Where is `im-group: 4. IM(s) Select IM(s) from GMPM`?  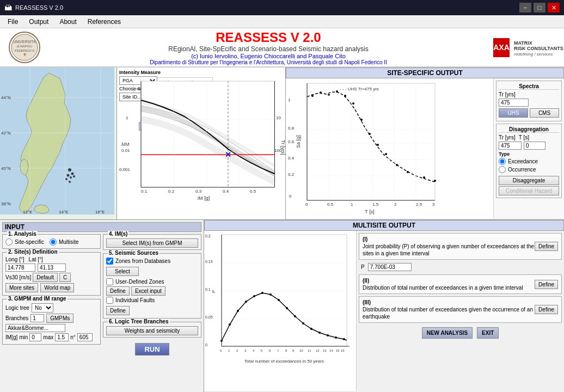 im-group: 4. IM(s) Select IM(s) from GMPM is located at coordinates (152, 242).